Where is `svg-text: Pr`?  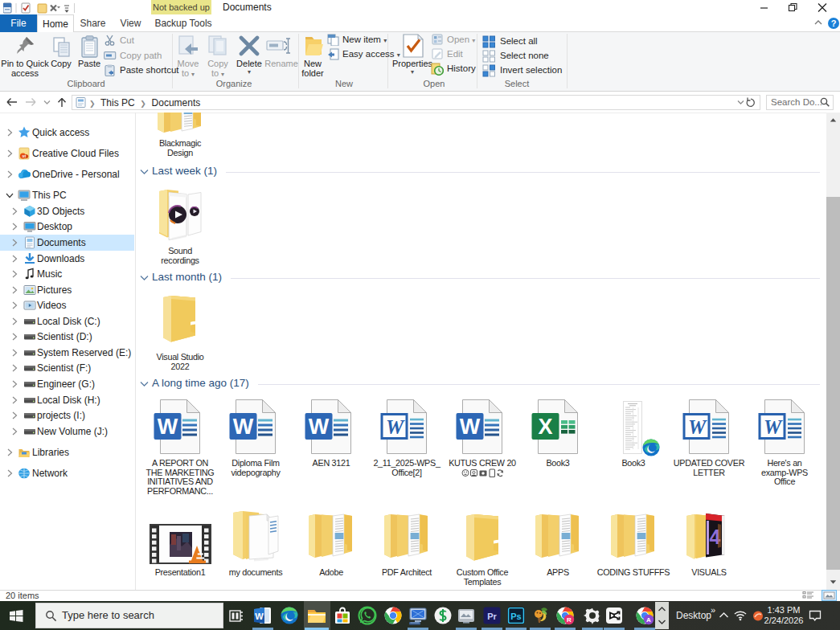 svg-text: Pr is located at coordinates (492, 616).